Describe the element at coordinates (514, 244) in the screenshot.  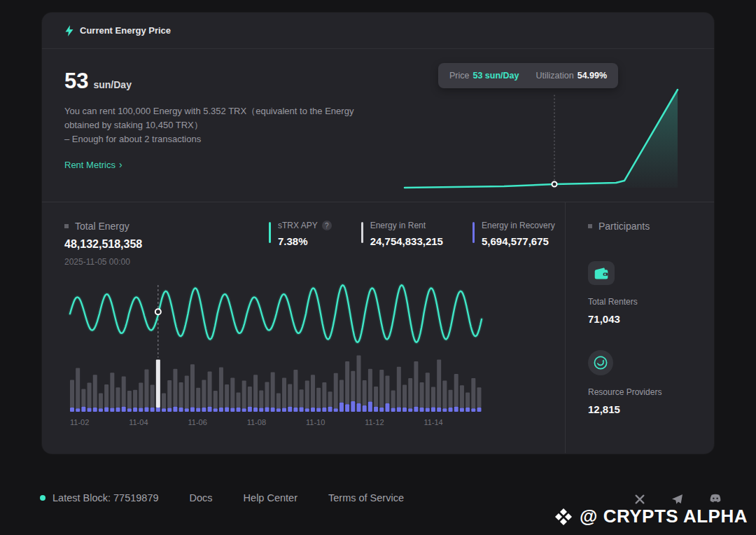
I see `energy-in-recovery-stat: Energy in Recovery 5,694,577,675` at that location.